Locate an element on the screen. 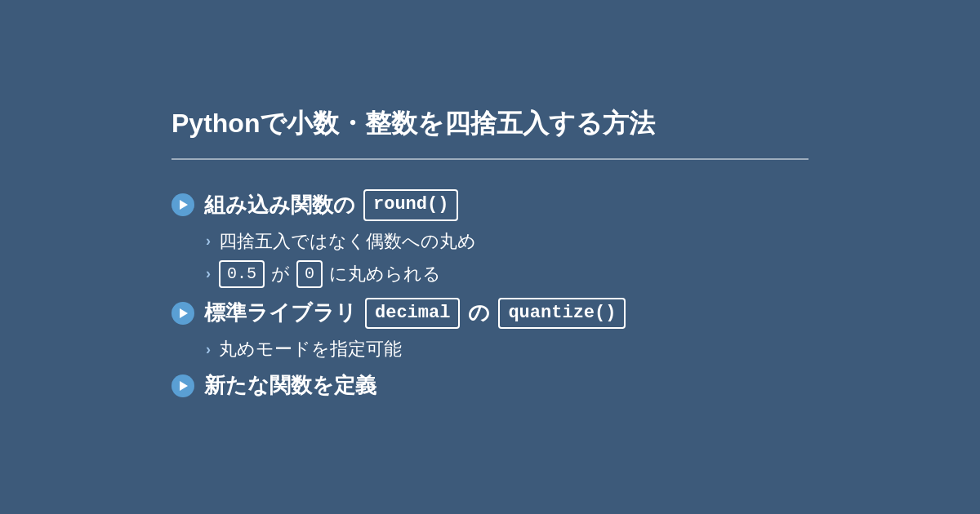 Image resolution: width=980 pixels, height=514 pixels. sub-item-even-rounding-text: 四捨五入ではなく偶数への丸め is located at coordinates (348, 241).